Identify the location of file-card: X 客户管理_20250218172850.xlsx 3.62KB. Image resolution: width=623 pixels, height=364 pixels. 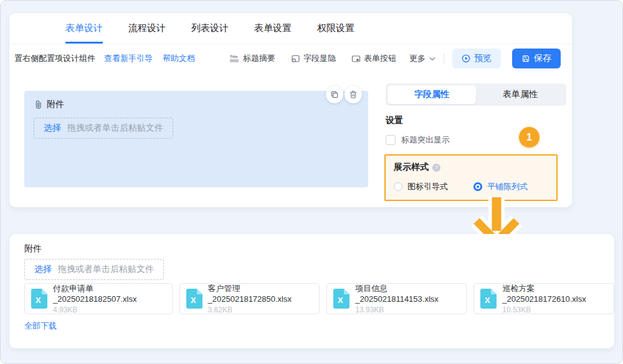
(250, 299).